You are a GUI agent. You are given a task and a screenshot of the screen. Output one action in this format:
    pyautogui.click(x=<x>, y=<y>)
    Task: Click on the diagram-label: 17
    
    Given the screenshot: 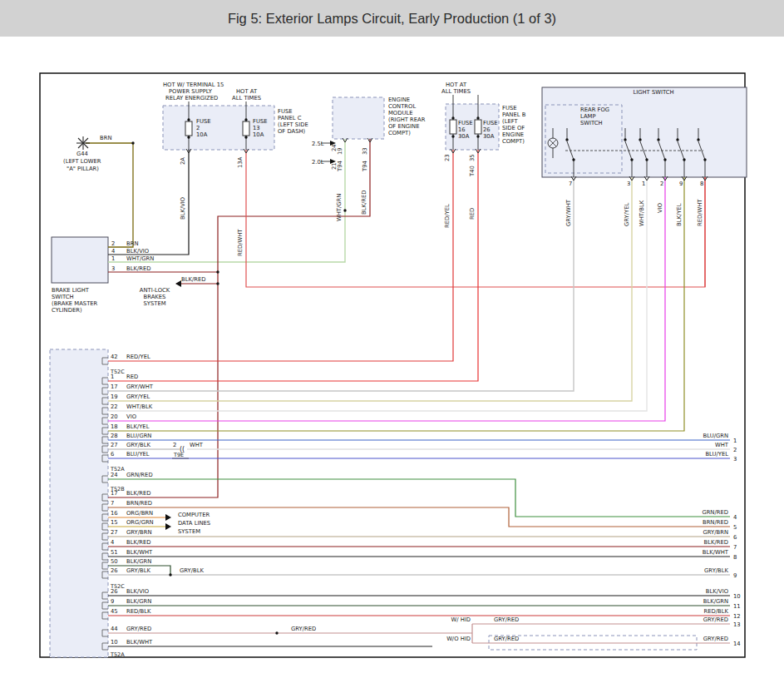 What is the action you would take?
    pyautogui.click(x=115, y=493)
    